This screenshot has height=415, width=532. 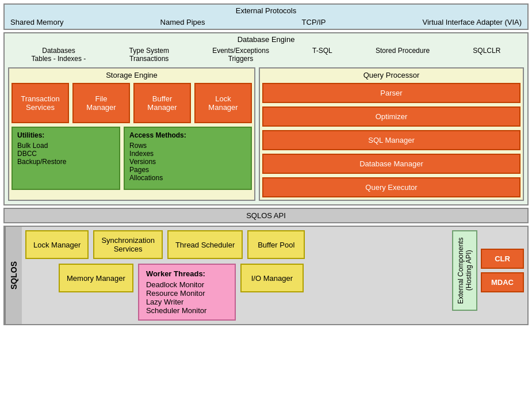 I want to click on se-bottom-row: Utilities: Bulk Load DBCC Backup/Restore…, so click(x=132, y=158).